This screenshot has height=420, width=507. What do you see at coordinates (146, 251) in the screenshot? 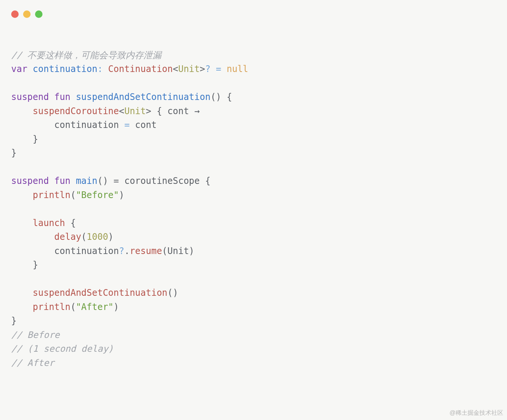
I see `call-resume: resume` at bounding box center [146, 251].